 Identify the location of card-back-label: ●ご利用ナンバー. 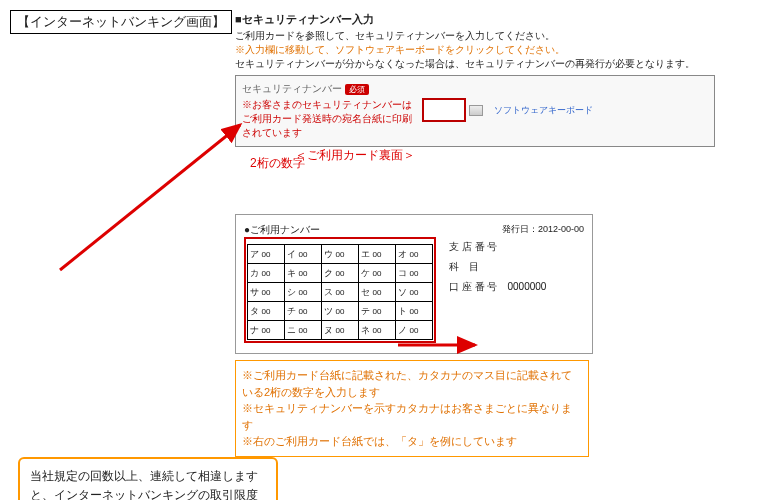
(282, 230).